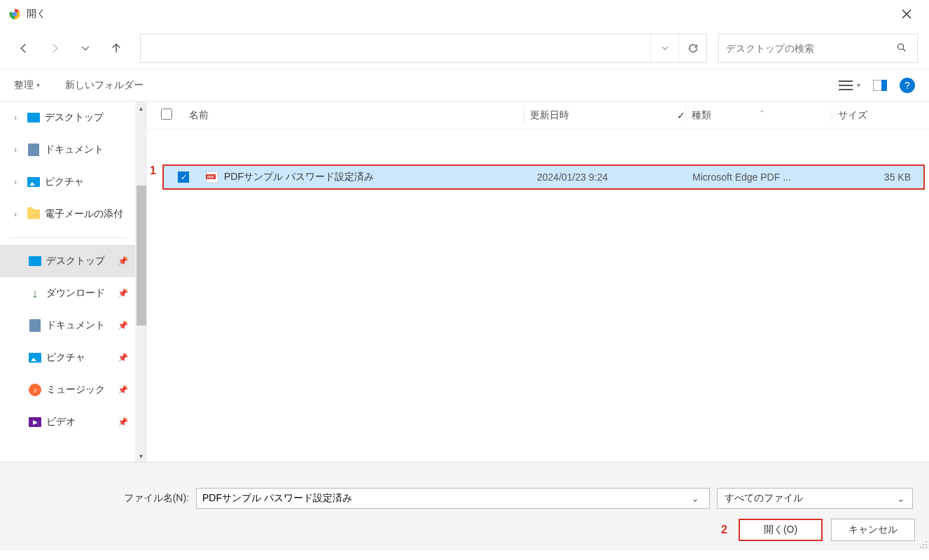 The height and width of the screenshot is (560, 929). What do you see at coordinates (67, 390) in the screenshot?
I see `quick-item-music: ♪ ミュージック 📌` at bounding box center [67, 390].